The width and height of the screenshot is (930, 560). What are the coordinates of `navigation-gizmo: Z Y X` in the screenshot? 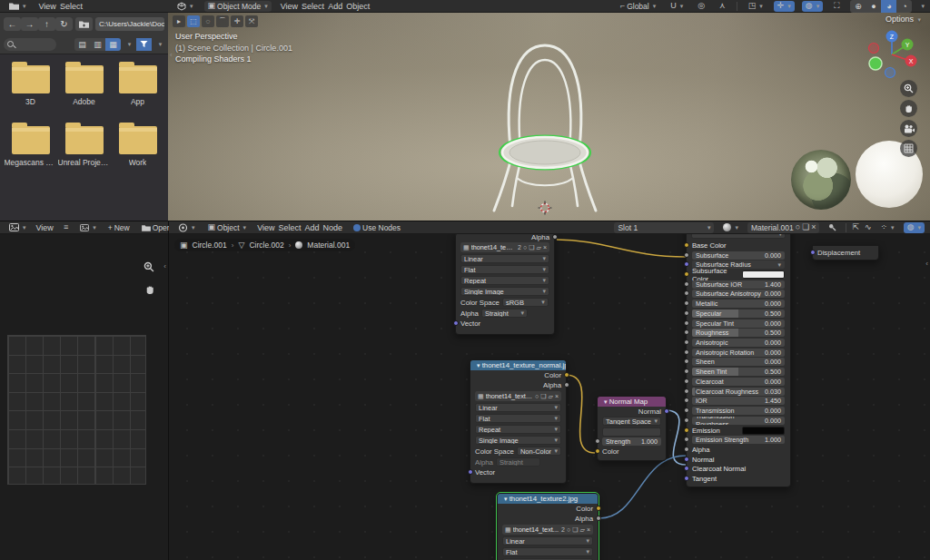 It's located at (892, 53).